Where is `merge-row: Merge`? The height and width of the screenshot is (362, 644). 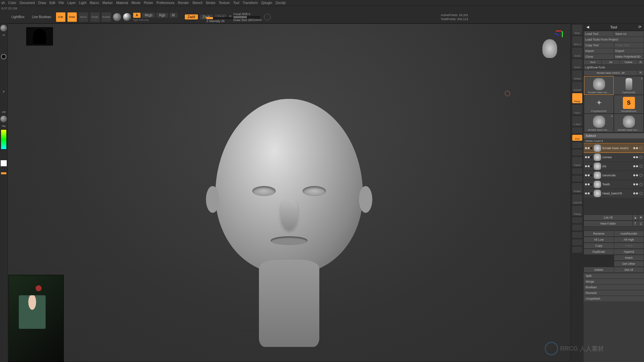
merge-row: Merge is located at coordinates (614, 282).